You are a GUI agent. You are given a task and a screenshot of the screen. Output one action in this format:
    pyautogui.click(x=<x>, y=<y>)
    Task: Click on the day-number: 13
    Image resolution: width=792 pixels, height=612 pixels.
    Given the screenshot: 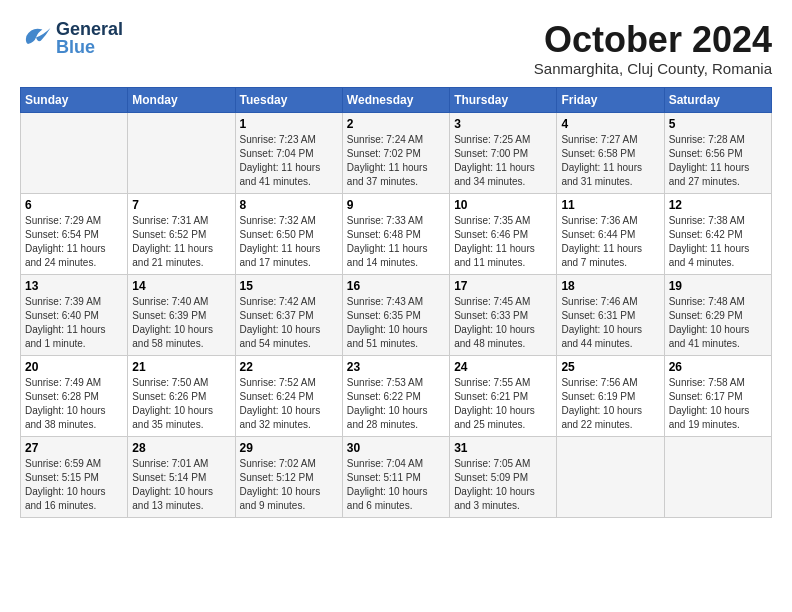 What is the action you would take?
    pyautogui.click(x=74, y=286)
    